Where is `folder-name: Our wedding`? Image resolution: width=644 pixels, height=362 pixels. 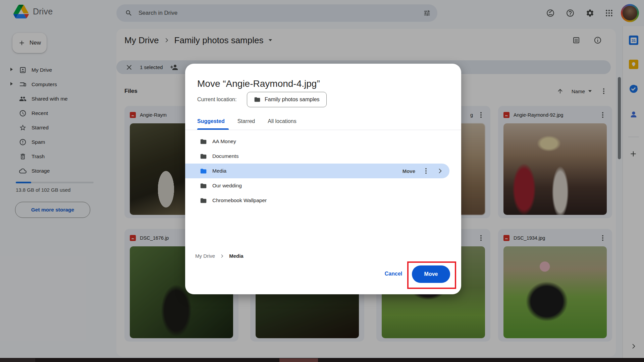
folder-name: Our wedding is located at coordinates (227, 186).